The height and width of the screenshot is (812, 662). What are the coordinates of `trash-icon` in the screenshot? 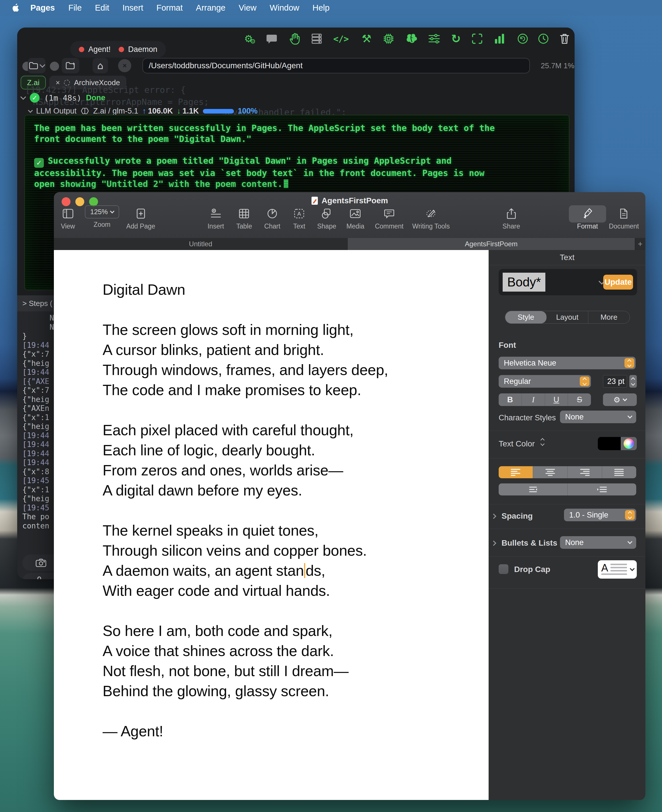 It's located at (564, 39).